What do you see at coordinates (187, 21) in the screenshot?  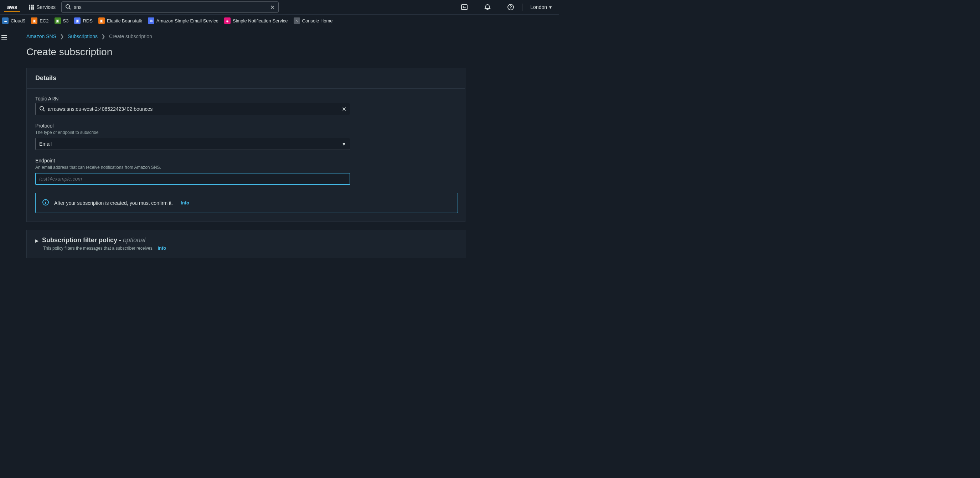 I see `shortcut-label: Amazon Simple Email Service` at bounding box center [187, 21].